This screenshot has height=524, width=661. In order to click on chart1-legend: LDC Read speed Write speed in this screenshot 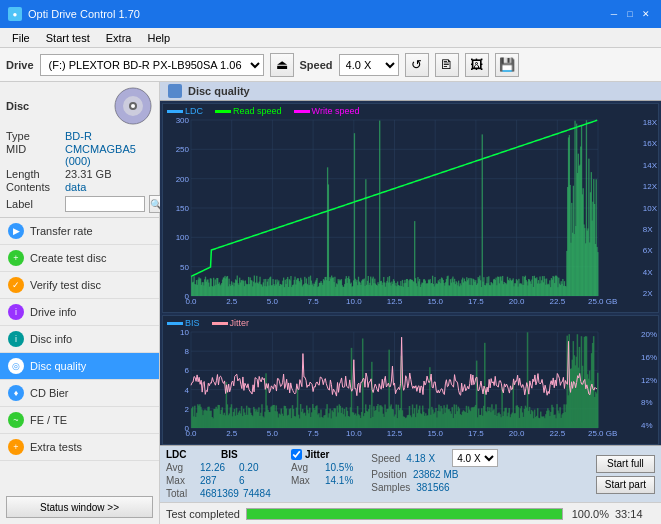, I will do `click(263, 111)`.